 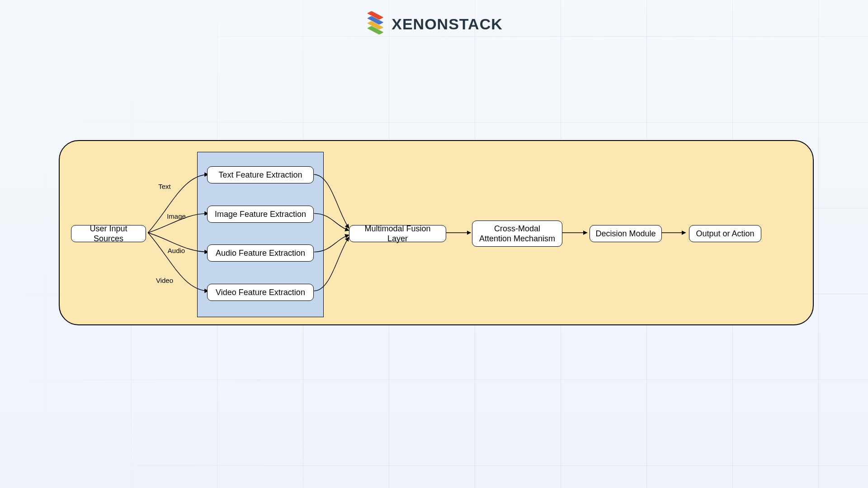 I want to click on node-multimodal-fusion-layer: Multimodal Fusion Layer, so click(x=398, y=234).